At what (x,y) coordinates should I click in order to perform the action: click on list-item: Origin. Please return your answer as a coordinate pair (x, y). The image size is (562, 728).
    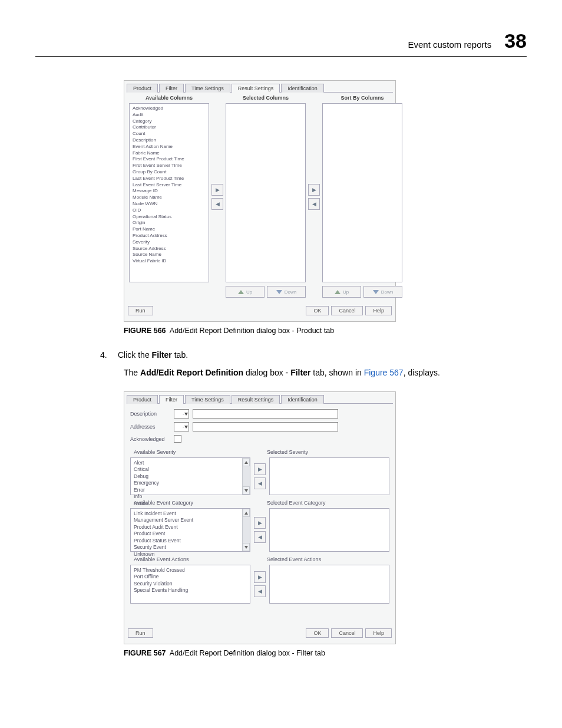
    Looking at the image, I should click on (169, 223).